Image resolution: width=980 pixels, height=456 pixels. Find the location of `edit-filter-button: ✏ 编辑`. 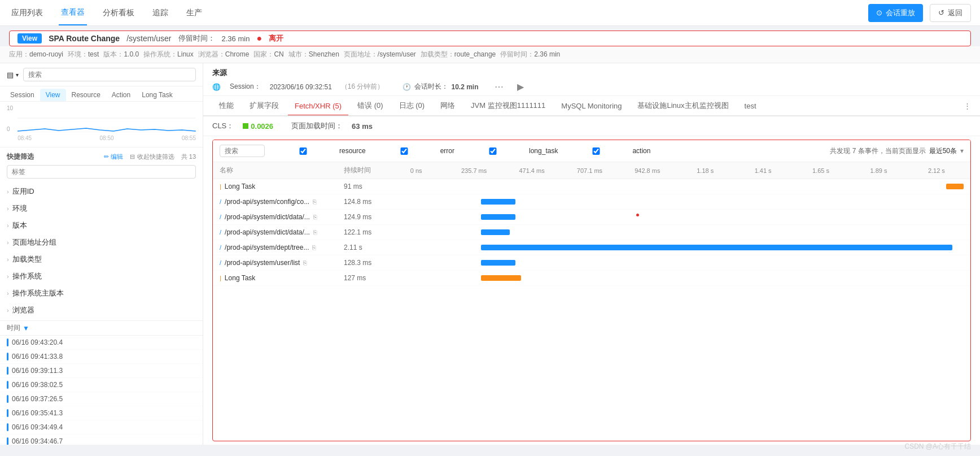

edit-filter-button: ✏ 编辑 is located at coordinates (113, 157).